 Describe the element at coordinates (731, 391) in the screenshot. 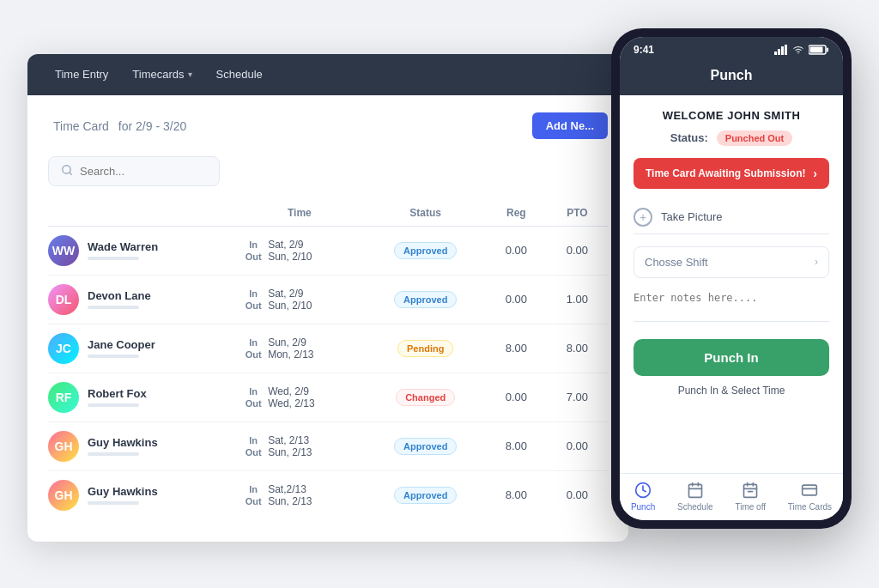

I see `punch-select-time-link: Punch In & Select Time` at that location.